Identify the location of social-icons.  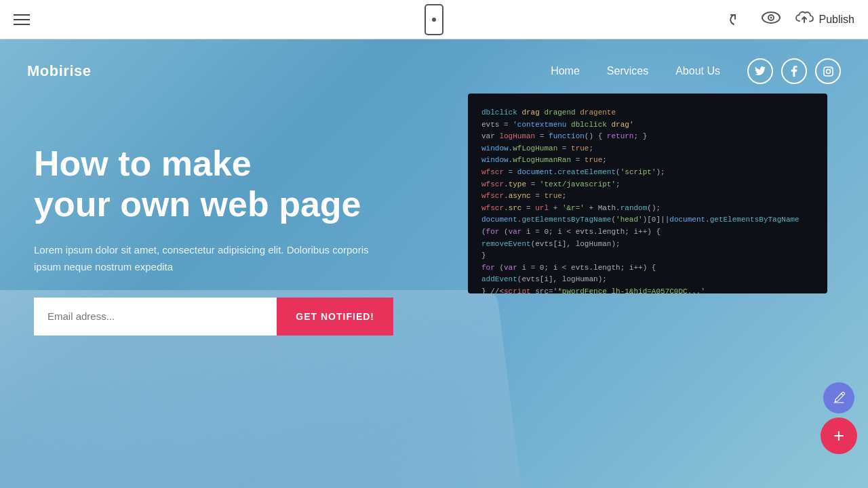
(794, 71).